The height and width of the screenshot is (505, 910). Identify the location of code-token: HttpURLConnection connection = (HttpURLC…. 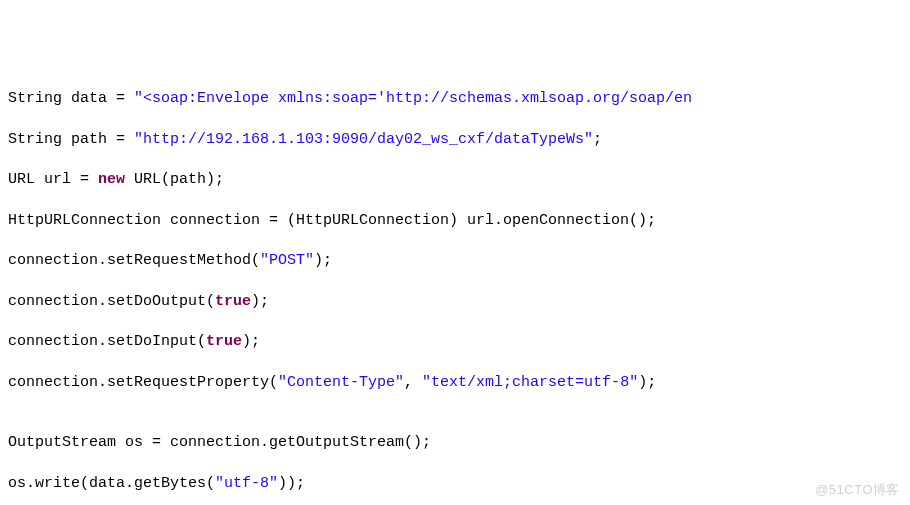
(332, 220).